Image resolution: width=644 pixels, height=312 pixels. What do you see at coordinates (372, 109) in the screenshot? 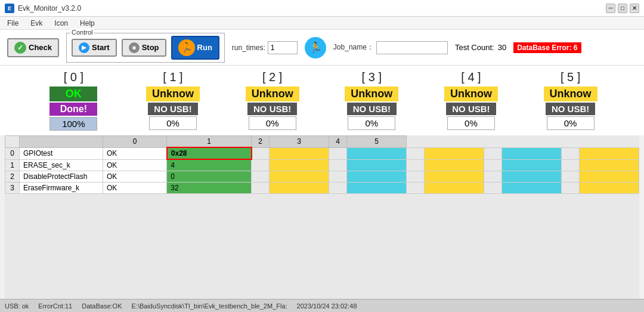
I see `device-sub-status-3: NO USB!` at bounding box center [372, 109].